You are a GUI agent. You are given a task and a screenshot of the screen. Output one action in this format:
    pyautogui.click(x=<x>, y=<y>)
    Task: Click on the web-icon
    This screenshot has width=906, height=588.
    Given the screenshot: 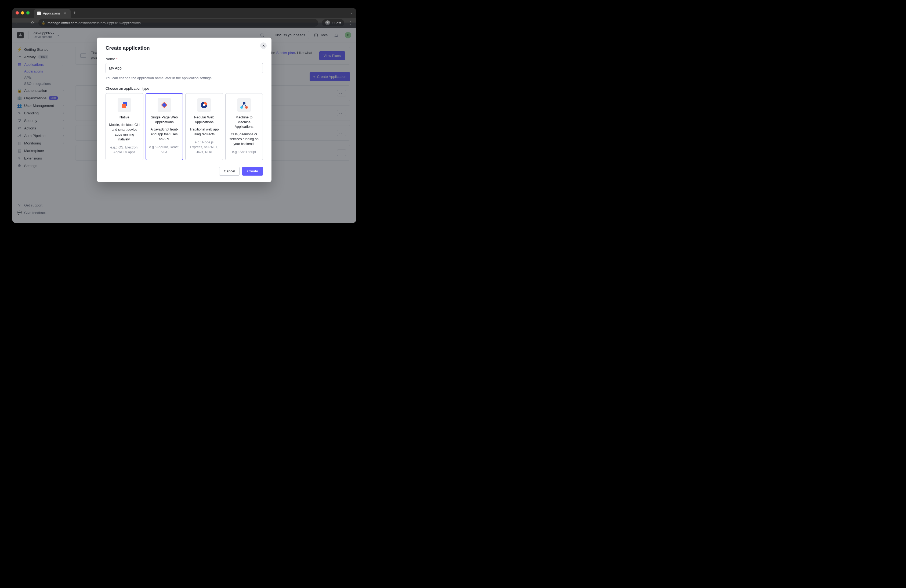 What is the action you would take?
    pyautogui.click(x=204, y=105)
    